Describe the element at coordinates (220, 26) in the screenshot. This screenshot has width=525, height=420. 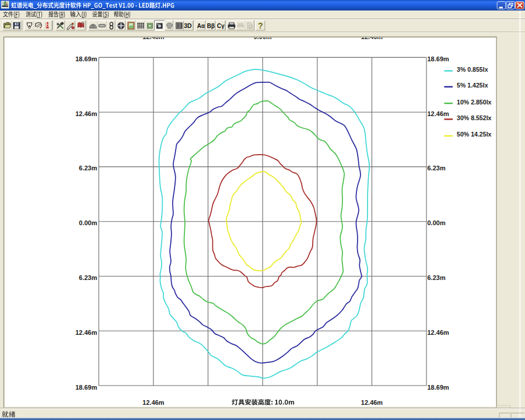
I see `svg-text: Cγ` at that location.